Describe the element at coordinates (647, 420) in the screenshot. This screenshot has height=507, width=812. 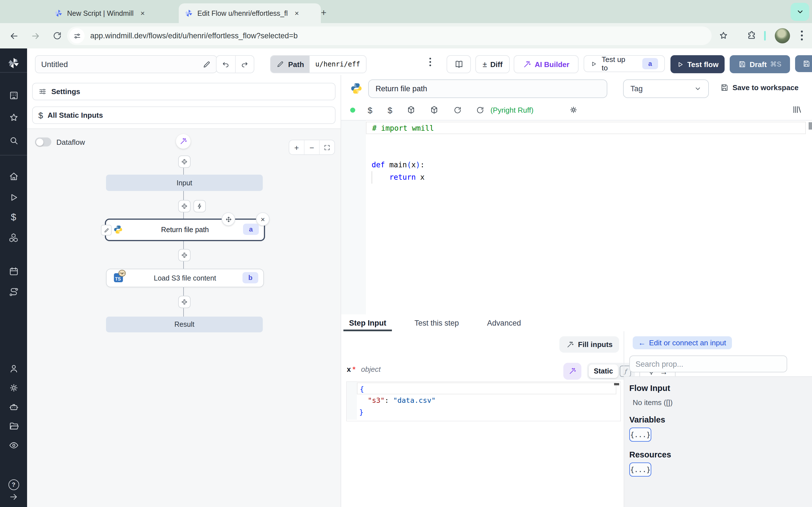
I see `variables-title: Variables` at that location.